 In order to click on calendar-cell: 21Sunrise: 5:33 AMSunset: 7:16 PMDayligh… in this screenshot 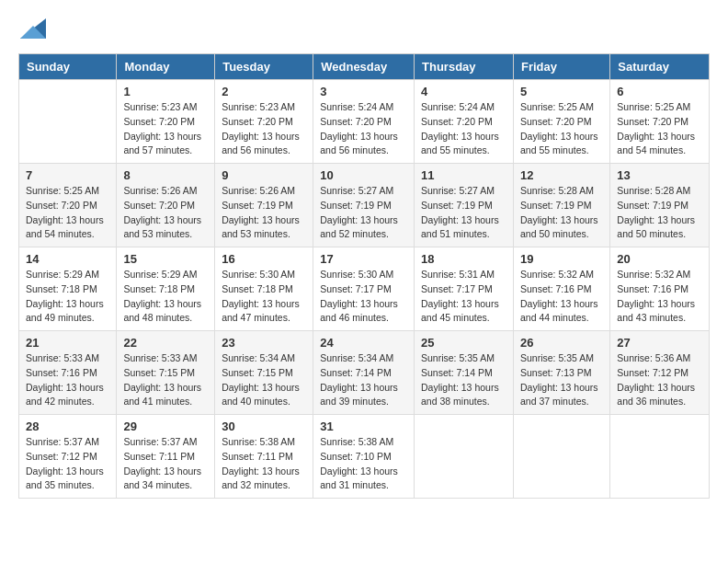, I will do `click(68, 373)`.